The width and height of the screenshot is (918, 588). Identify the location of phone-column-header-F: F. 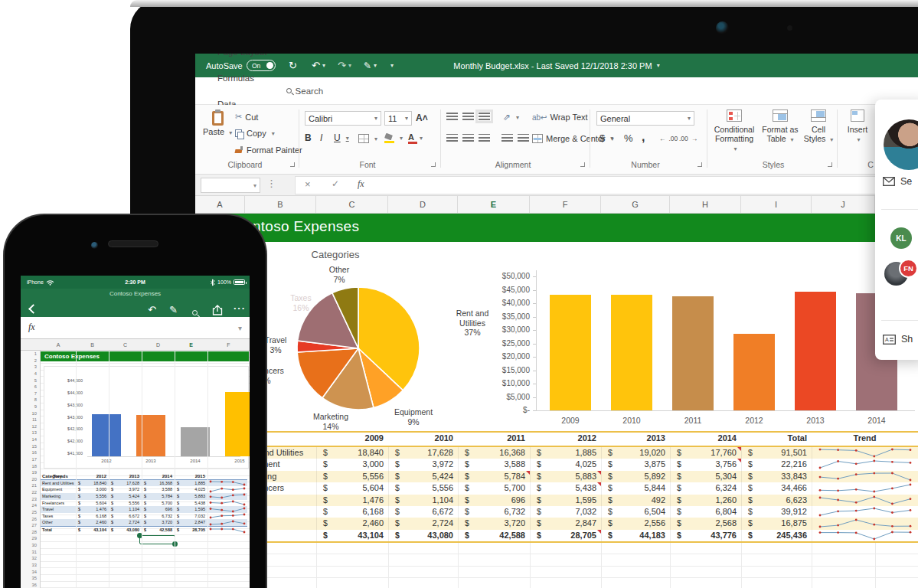
(228, 345).